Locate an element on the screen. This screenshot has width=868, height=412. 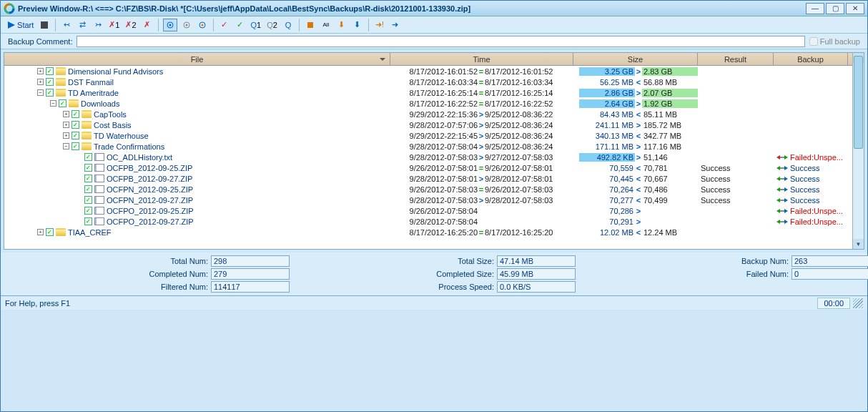
search-q1-button: Q1 is located at coordinates (256, 25).